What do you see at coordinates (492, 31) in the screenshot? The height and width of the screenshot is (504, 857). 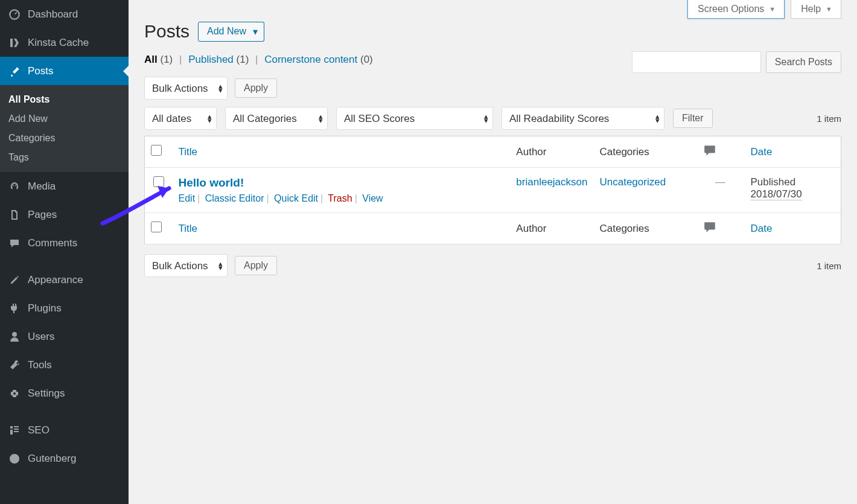 I see `page-heading-row: Posts Add New ▾` at bounding box center [492, 31].